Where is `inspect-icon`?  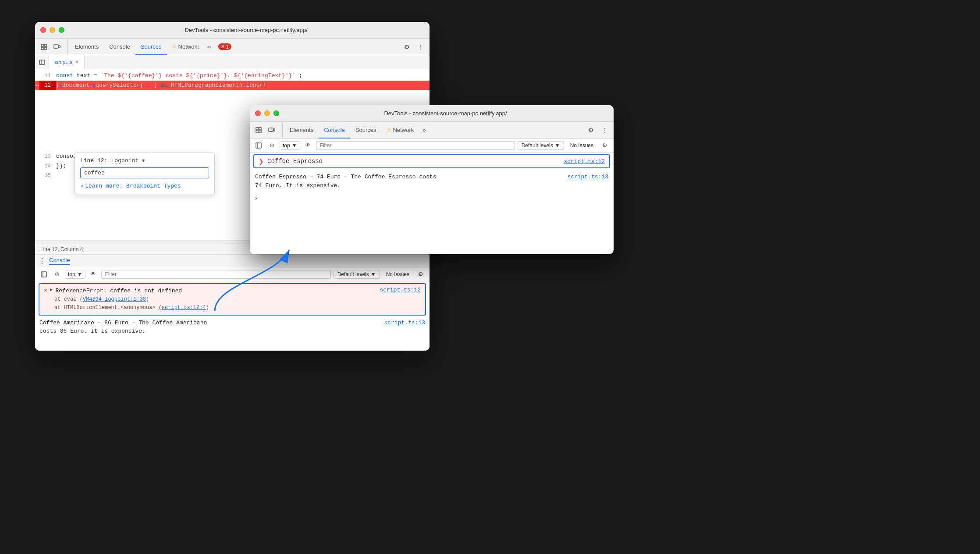 inspect-icon is located at coordinates (44, 47).